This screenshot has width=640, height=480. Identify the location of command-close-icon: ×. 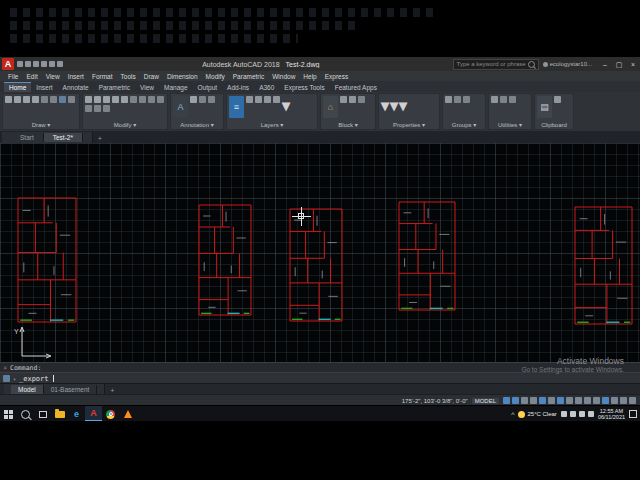
(5, 368).